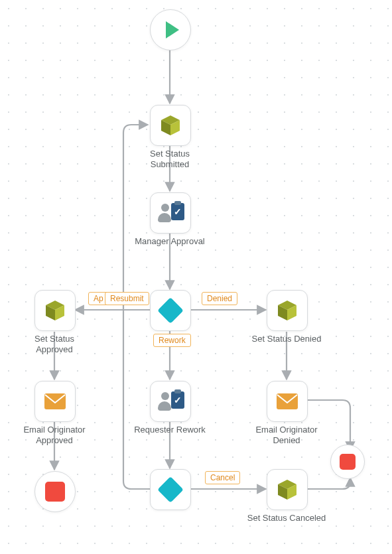  What do you see at coordinates (287, 311) in the screenshot?
I see `set-status-denied-node` at bounding box center [287, 311].